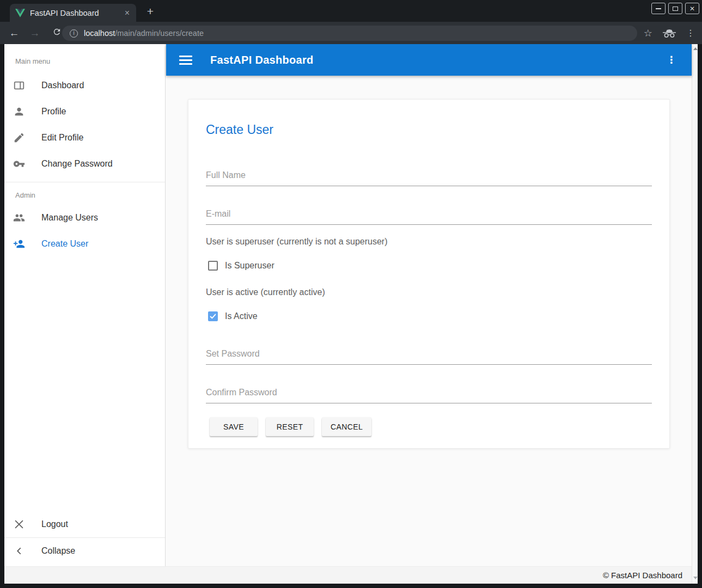 This screenshot has width=702, height=588. I want to click on is-active-checkbox, so click(213, 316).